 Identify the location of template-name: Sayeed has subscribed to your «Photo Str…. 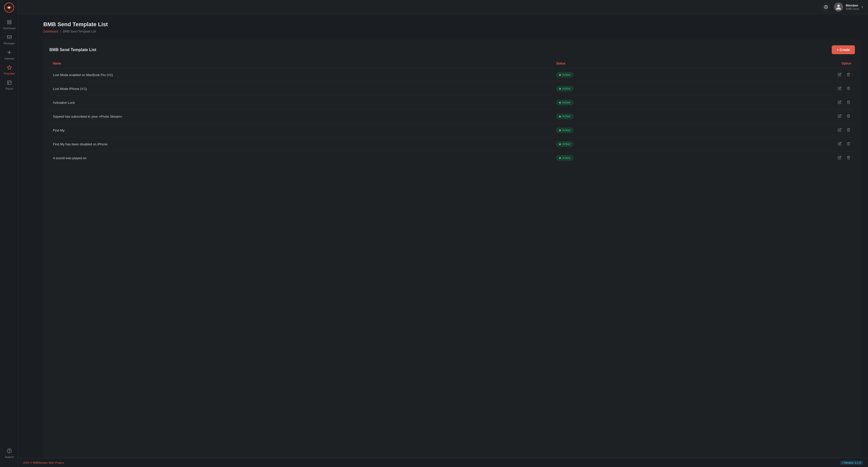
(301, 117).